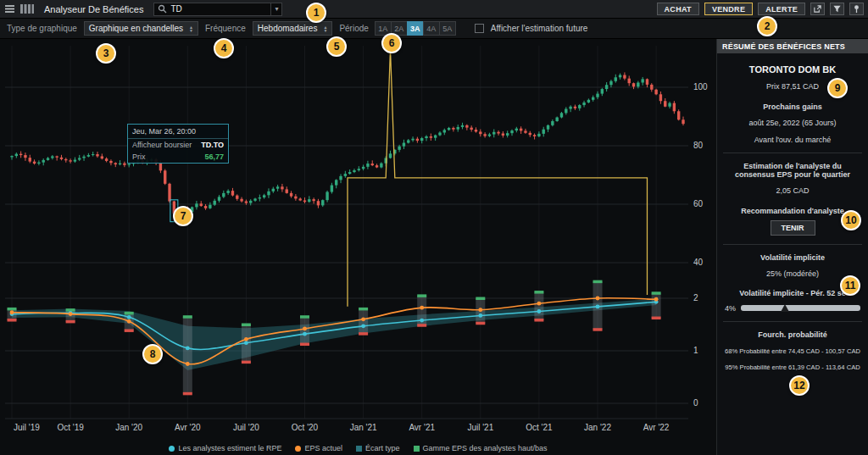 The image size is (868, 455). What do you see at coordinates (793, 170) in the screenshot?
I see `consensus-eps-label: Estimation de l'analyste du consensus EP…` at bounding box center [793, 170].